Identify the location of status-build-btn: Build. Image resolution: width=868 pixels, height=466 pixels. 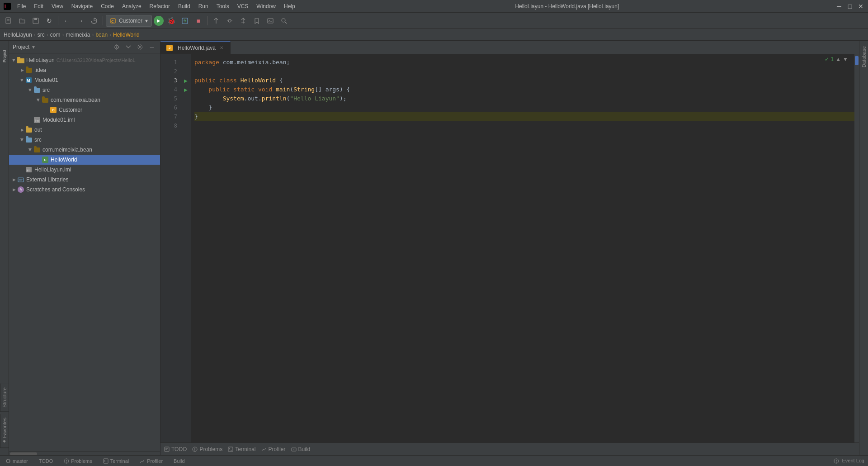
(179, 461).